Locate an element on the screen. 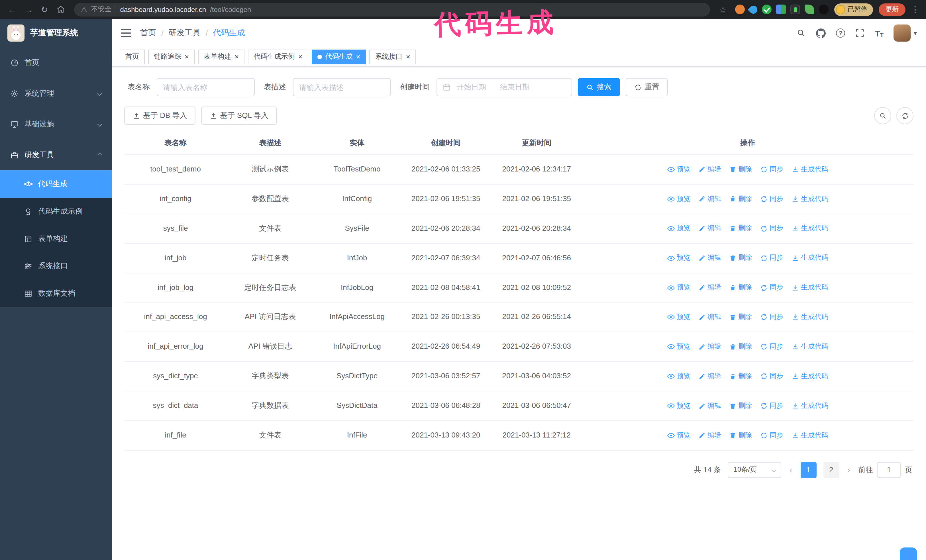  refresh-table-button is located at coordinates (905, 116).